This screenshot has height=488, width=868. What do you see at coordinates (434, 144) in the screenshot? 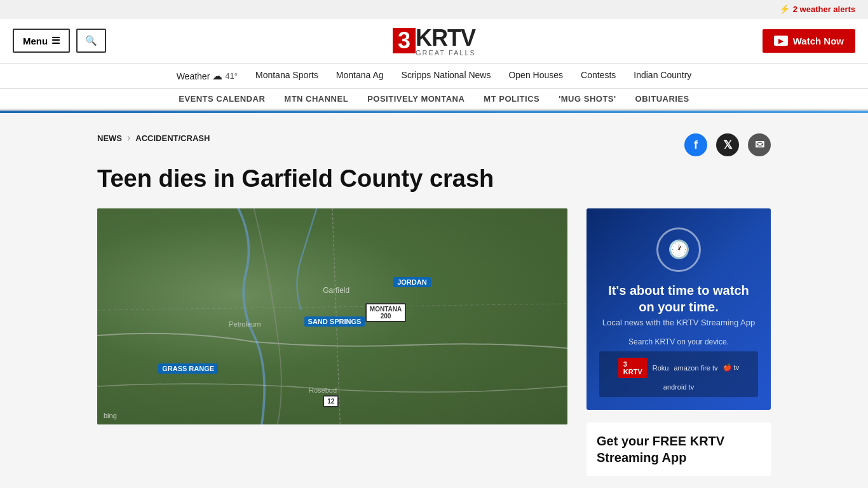
I see `article-header: NEWS › ACCIDENT/CRASH f 𝕏 ✉` at bounding box center [434, 144].